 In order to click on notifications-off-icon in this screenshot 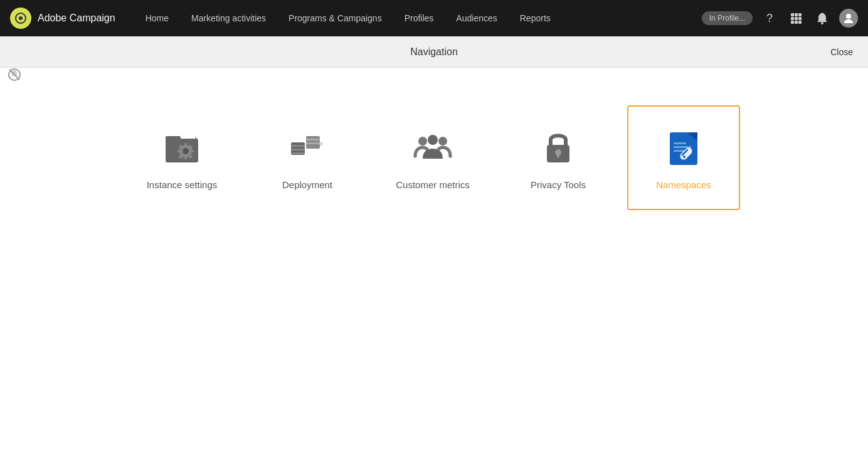, I will do `click(14, 75)`.